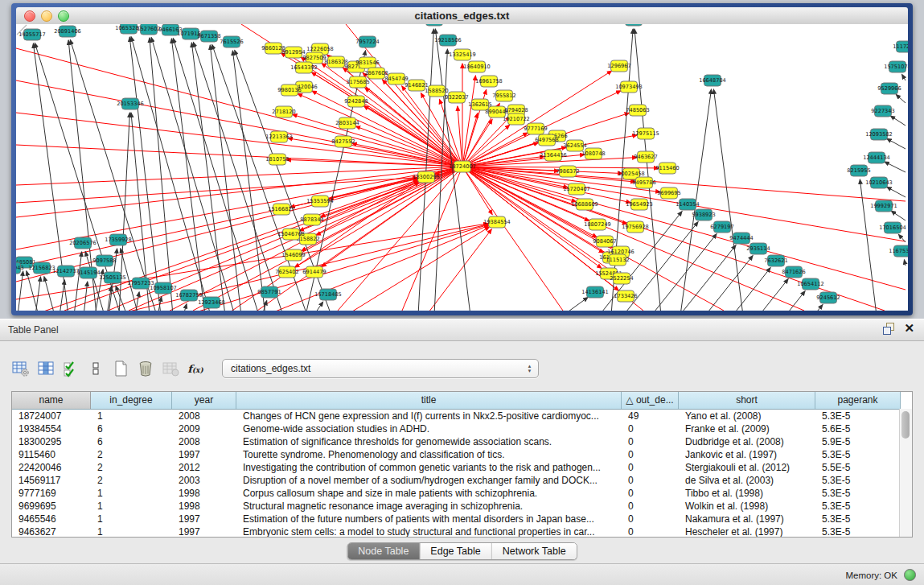 This screenshot has height=585, width=924. I want to click on tab-network-table: Network Table, so click(534, 551).